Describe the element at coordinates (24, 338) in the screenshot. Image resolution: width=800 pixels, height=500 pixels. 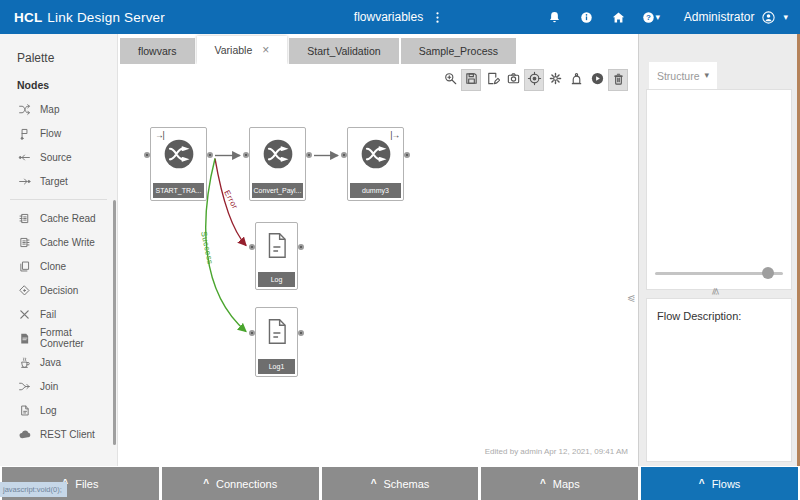
I see `format-converter-icon` at that location.